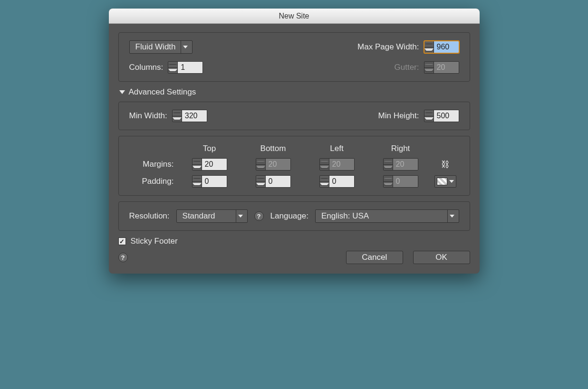 Image resolution: width=588 pixels, height=389 pixels. I want to click on columns-stepper, so click(185, 67).